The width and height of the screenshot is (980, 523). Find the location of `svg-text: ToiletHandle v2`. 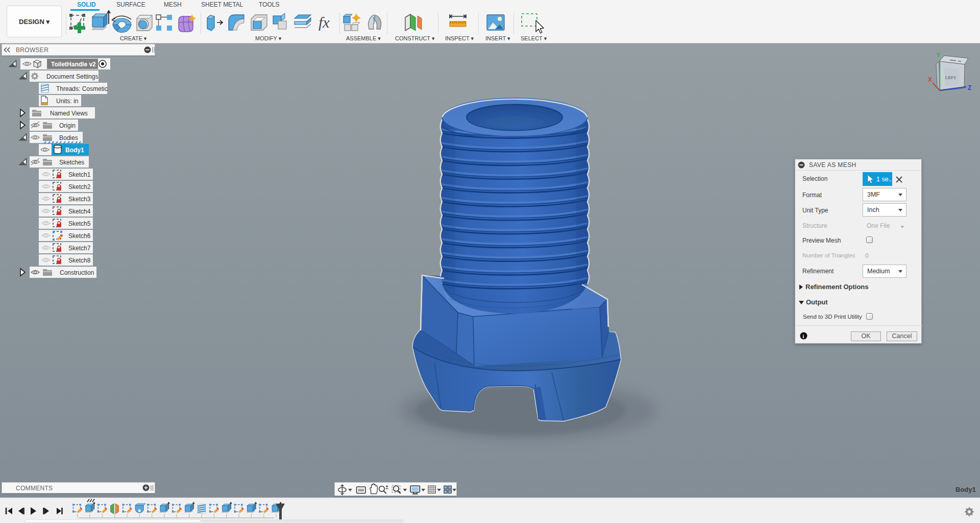

svg-text: ToiletHandle v2 is located at coordinates (74, 64).